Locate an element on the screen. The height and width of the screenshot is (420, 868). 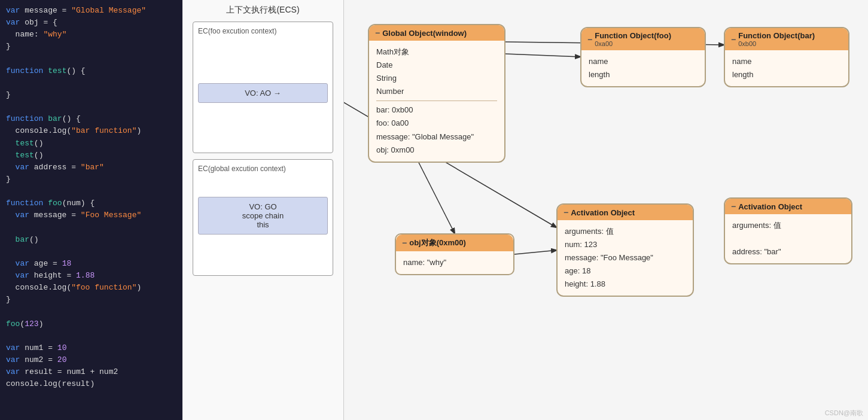
go-date: Date is located at coordinates (437, 65).